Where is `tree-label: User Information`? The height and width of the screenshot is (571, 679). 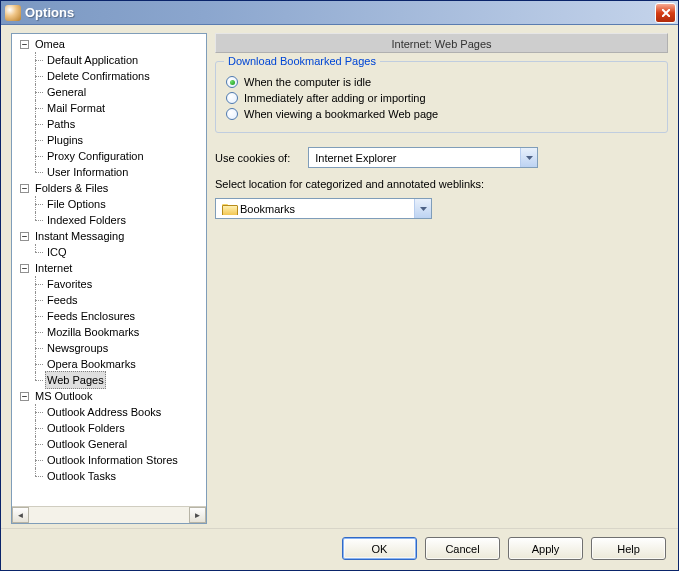
tree-label: User Information is located at coordinates (88, 172).